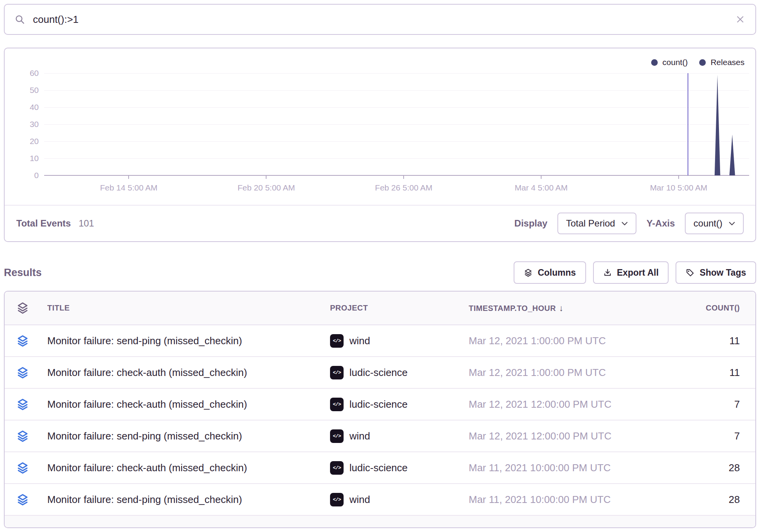 This screenshot has width=760, height=532. Describe the element at coordinates (404, 188) in the screenshot. I see `x-axis-tick-label: Feb 26 5:00 AM` at that location.